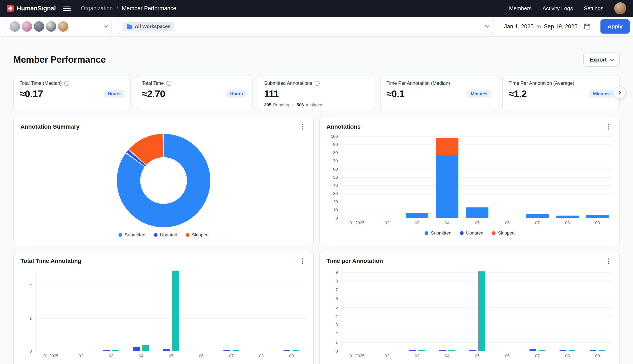 The width and height of the screenshot is (633, 364). I want to click on user-avatar, so click(620, 8).